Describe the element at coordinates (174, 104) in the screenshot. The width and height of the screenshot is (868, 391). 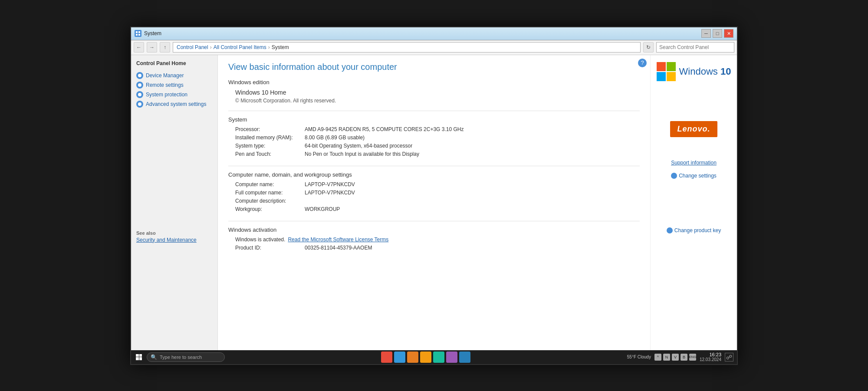
I see `sidebar-item-advanced-settings: Advanced system settings` at that location.